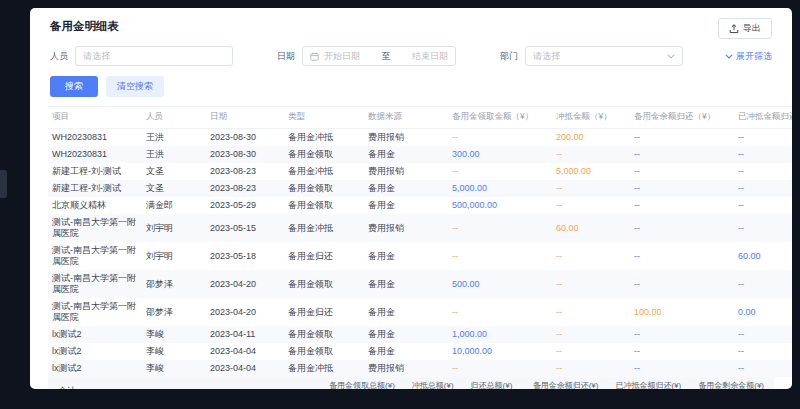 Image resolution: width=800 pixels, height=409 pixels. What do you see at coordinates (154, 56) in the screenshot?
I see `person-select-input` at bounding box center [154, 56].